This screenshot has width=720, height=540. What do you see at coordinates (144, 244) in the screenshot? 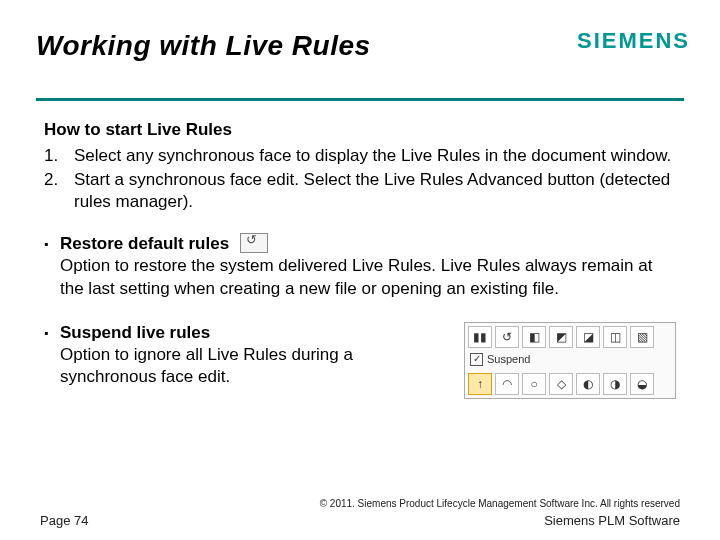
I see `bullet-title: Restore default rules` at bounding box center [144, 244].